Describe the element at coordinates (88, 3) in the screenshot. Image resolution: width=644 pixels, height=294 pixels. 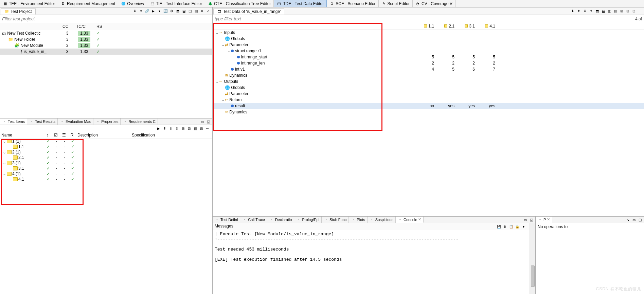
I see `perspective-tab: 🗎Requirement Management` at that location.